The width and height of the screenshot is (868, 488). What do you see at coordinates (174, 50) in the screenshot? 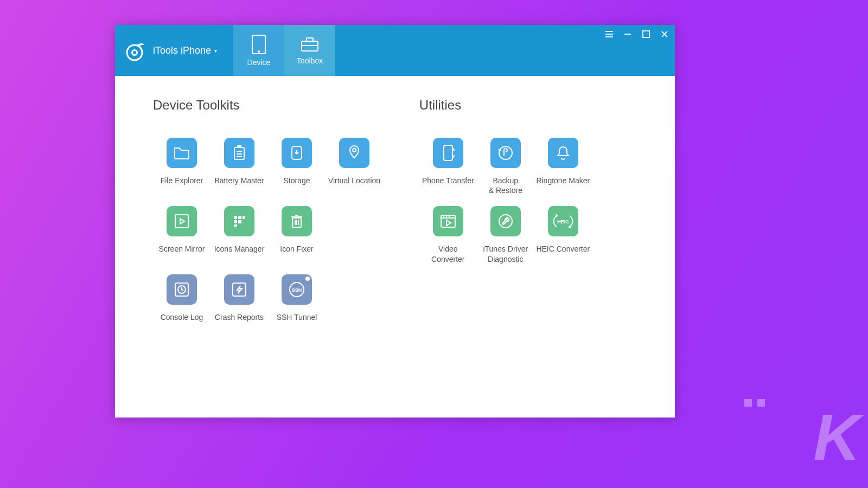
I see `brand: iTools iPhone ▾` at bounding box center [174, 50].